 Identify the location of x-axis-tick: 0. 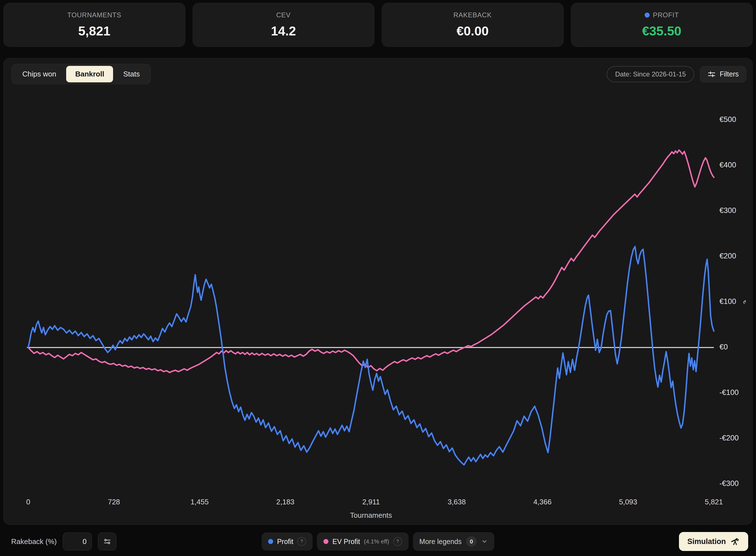
(28, 502).